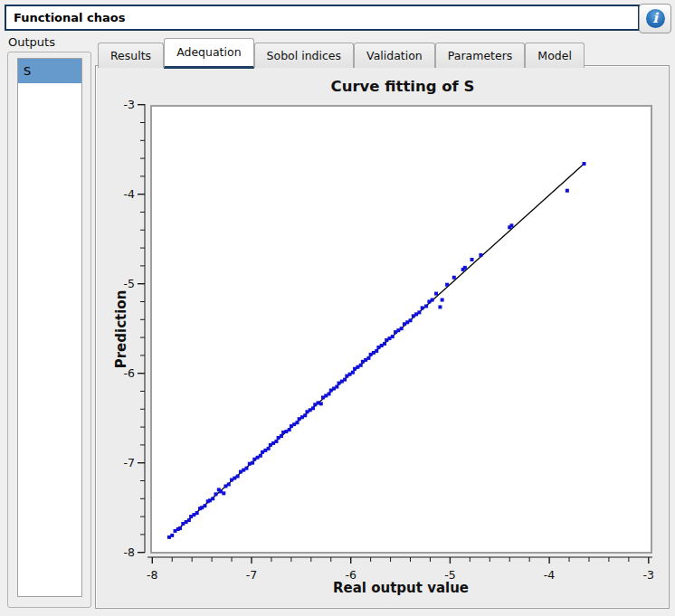  Describe the element at coordinates (129, 105) in the screenshot. I see `y-tick-label: -3` at that location.